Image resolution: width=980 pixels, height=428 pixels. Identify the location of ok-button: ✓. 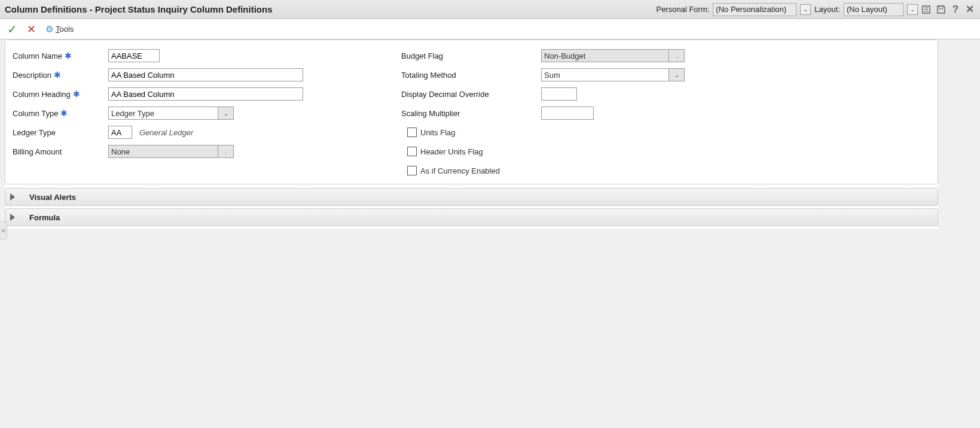
(12, 29).